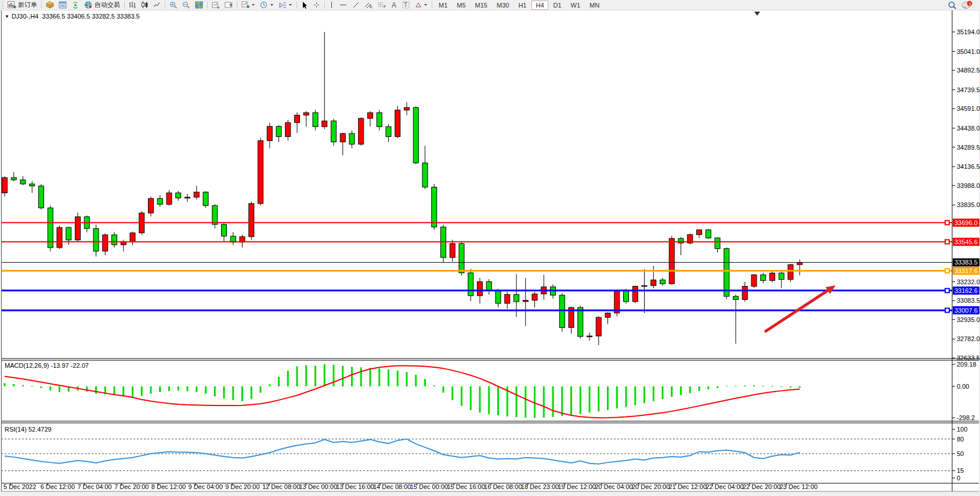 The width and height of the screenshot is (980, 496). I want to click on tile-windows-button, so click(199, 5).